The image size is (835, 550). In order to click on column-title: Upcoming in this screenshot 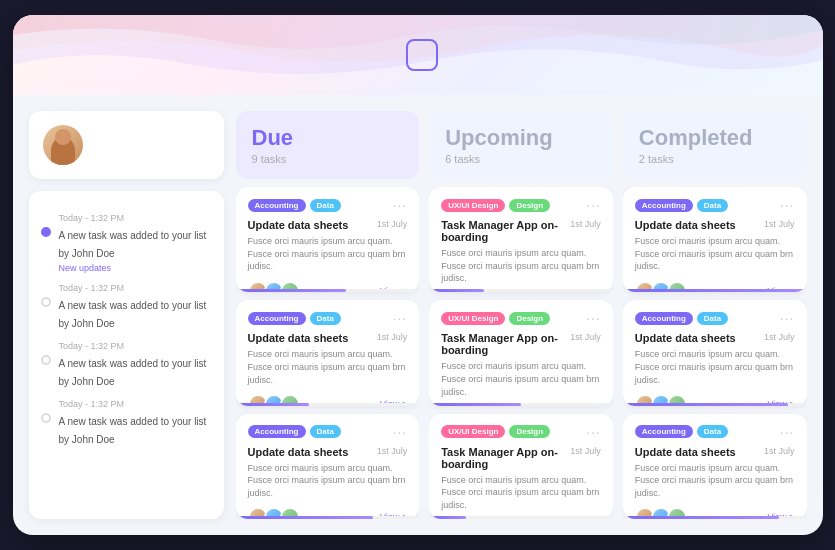, I will do `click(521, 138)`.